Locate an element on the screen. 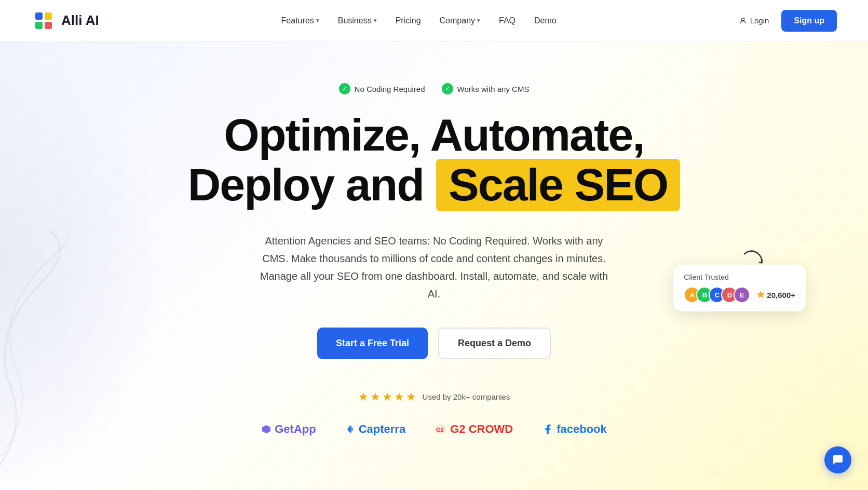 Image resolution: width=868 pixels, height=490 pixels. star-rating: ★ ★ ★ ★ ★ is located at coordinates (387, 397).